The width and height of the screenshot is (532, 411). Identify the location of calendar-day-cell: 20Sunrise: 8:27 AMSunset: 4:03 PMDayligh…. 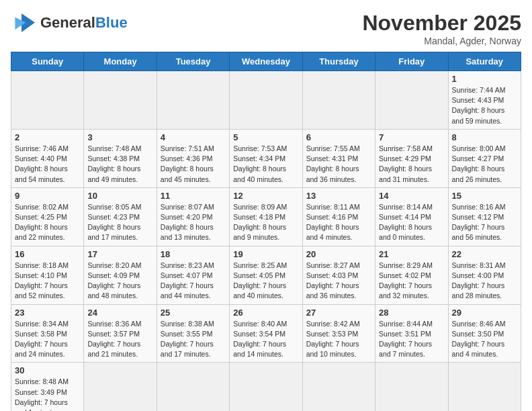
(339, 275).